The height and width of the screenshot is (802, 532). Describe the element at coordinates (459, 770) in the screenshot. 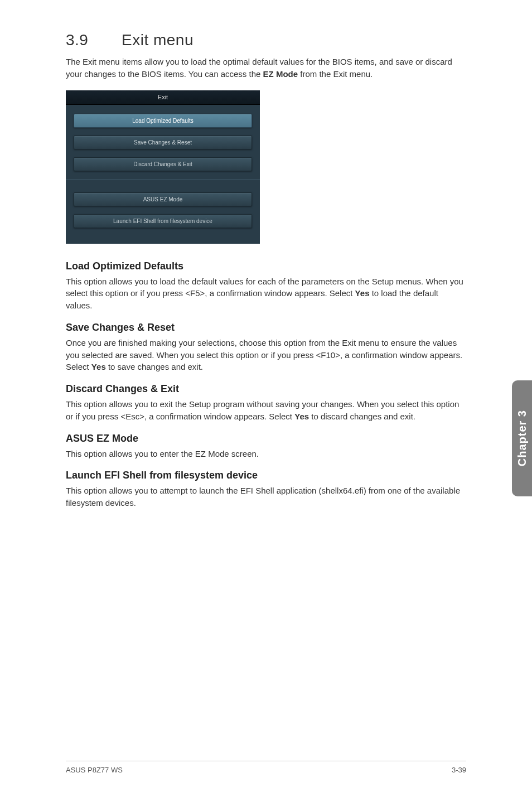

I see `footer-right: 3-39` at that location.